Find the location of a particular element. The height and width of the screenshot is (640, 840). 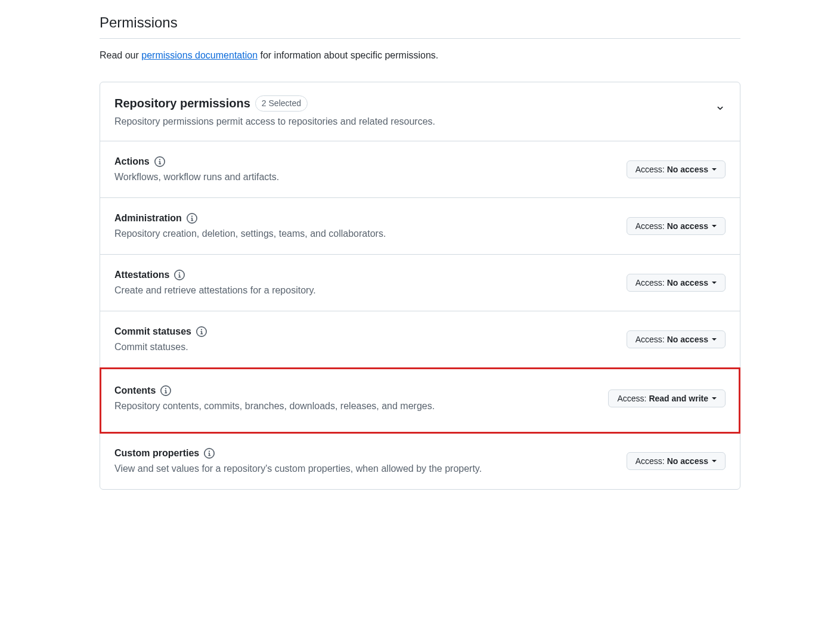

permission-description: Repository creation, deletion, settings,… is located at coordinates (250, 234).